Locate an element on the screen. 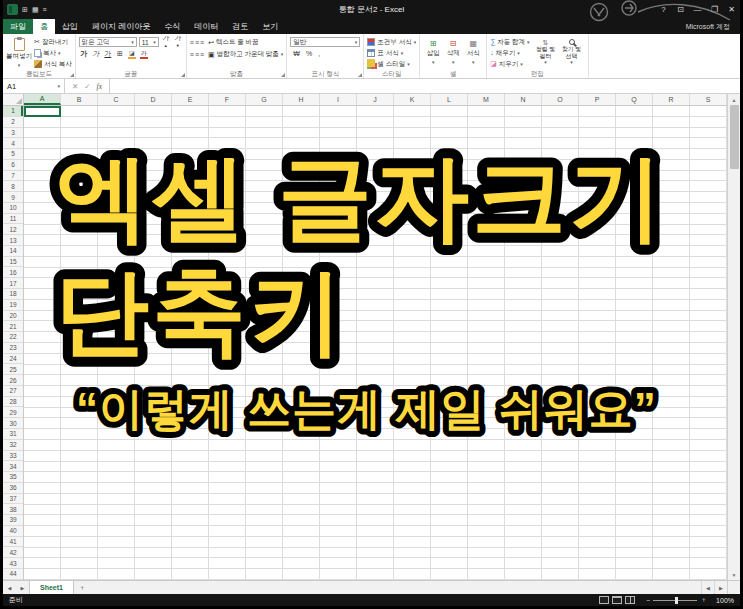 This screenshot has height=609, width=743. row-header-28: 28 is located at coordinates (13, 402).